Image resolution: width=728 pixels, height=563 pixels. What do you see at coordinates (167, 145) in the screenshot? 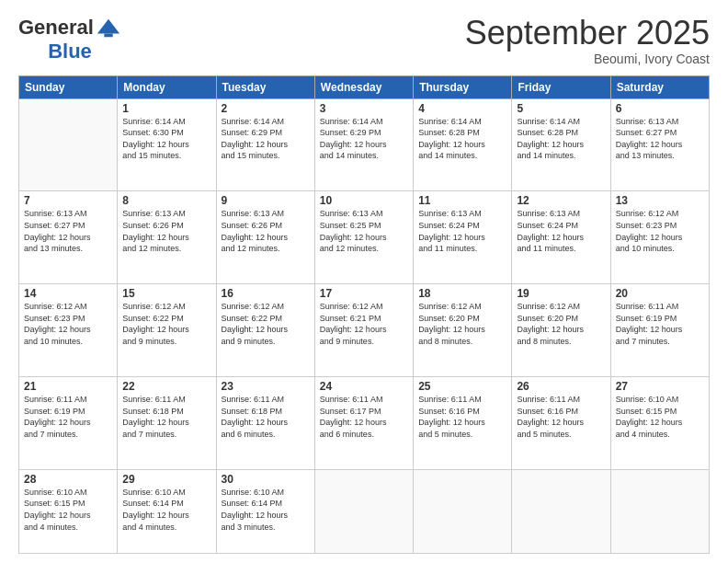
I see `table-row: 1Sunrise: 6:14 AMSunset: 6:30 PMDaylight…` at bounding box center [167, 145].